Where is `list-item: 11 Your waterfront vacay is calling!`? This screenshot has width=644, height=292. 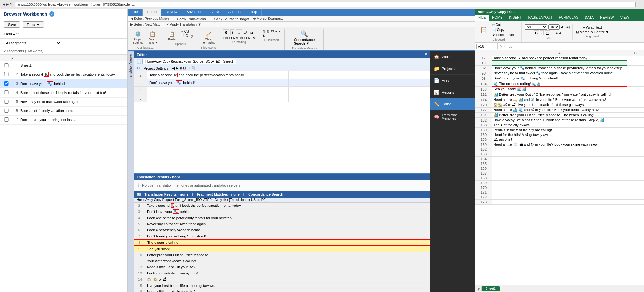
list-item: 11 Your waterfront vacay is calling! is located at coordinates (282, 261).